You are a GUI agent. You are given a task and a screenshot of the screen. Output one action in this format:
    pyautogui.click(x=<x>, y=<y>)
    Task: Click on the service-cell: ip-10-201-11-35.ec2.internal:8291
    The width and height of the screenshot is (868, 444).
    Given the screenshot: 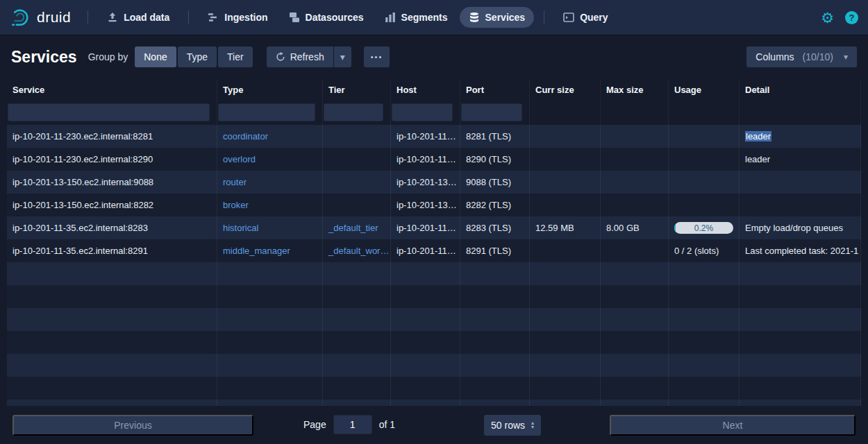 What is the action you would take?
    pyautogui.click(x=112, y=251)
    